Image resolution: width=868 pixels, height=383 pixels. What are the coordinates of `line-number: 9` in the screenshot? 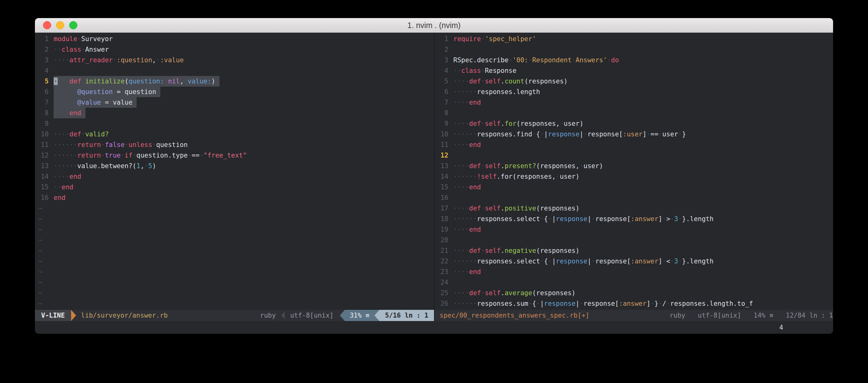 It's located at (44, 124).